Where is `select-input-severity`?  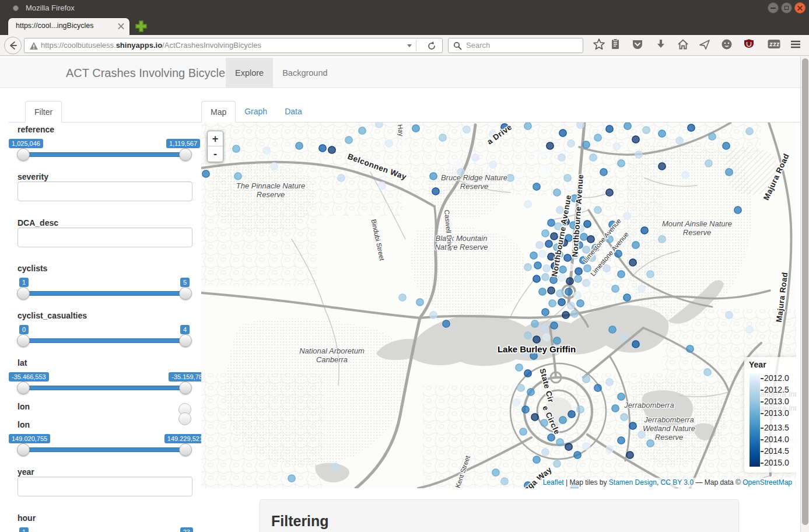
select-input-severity is located at coordinates (105, 191).